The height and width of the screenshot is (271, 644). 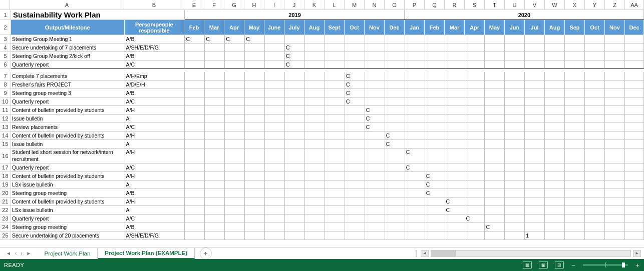 I want to click on scroll-right-button: ►, so click(x=637, y=254).